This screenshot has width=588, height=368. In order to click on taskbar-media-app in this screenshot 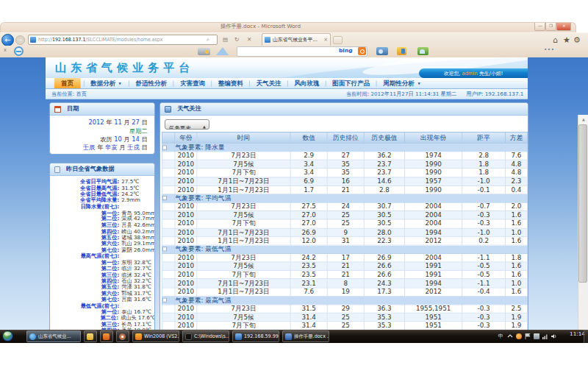, I will do `click(123, 336)`.